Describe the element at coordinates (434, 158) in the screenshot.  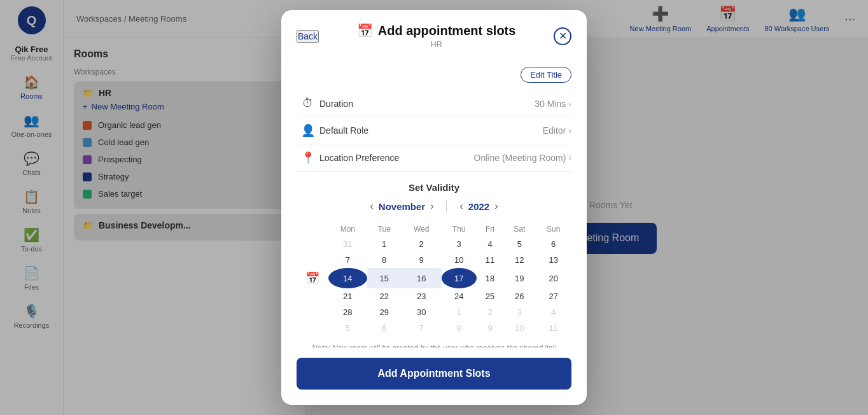
I see `location-field: 📍 Location Preference Online (Meeting Ro…` at that location.